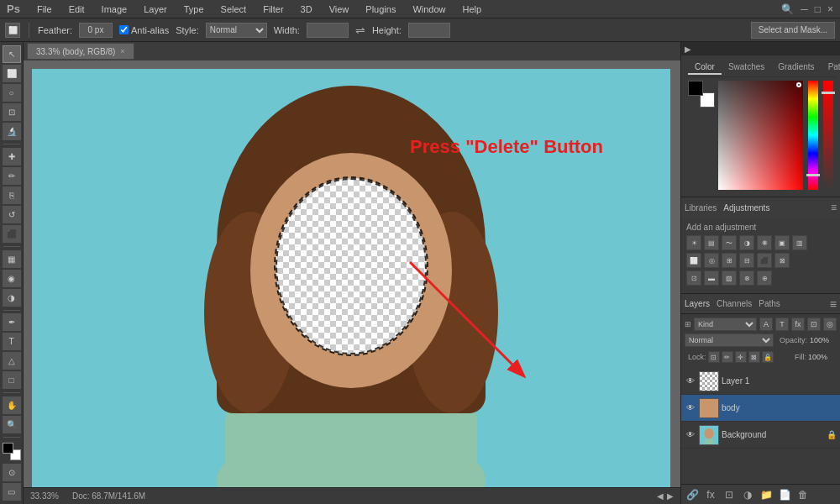 The height and width of the screenshot is (504, 840). What do you see at coordinates (472, 9) in the screenshot?
I see `menu-help: Help` at bounding box center [472, 9].